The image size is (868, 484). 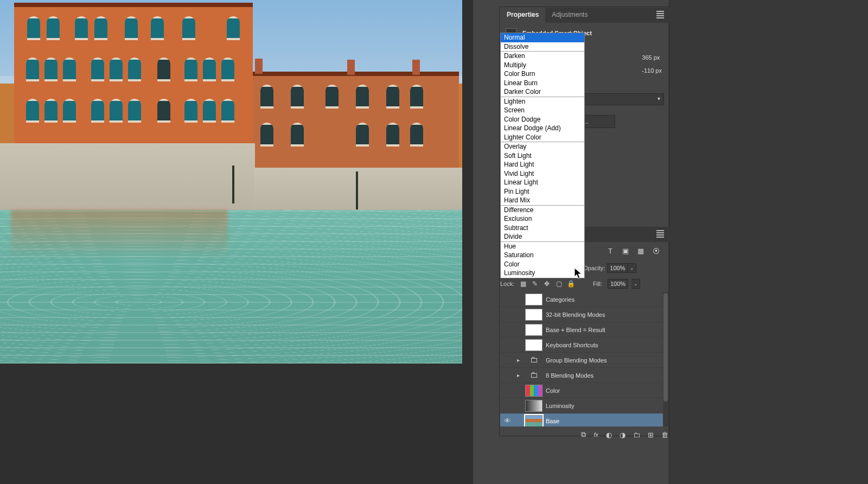 I want to click on fx-icon: fx, so click(x=596, y=435).